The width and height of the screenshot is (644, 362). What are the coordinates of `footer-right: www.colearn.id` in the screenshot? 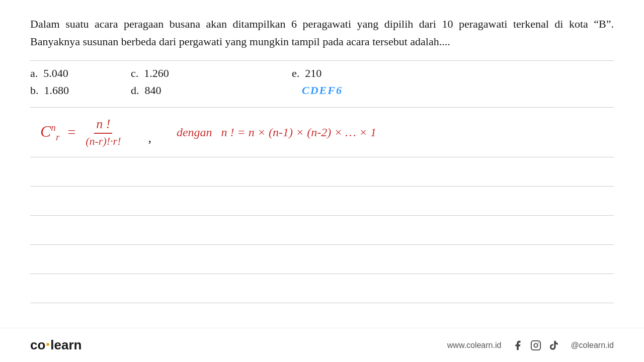 It's located at (530, 345).